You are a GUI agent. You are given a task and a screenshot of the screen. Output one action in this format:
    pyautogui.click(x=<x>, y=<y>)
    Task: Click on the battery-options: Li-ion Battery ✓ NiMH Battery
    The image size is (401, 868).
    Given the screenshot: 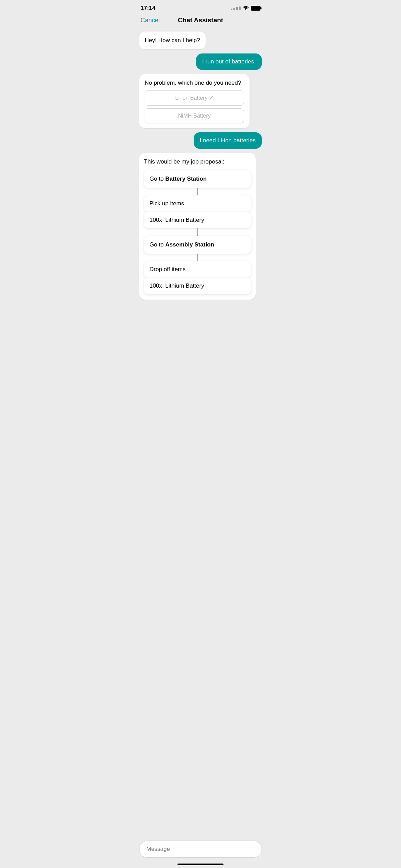 What is the action you would take?
    pyautogui.click(x=194, y=107)
    